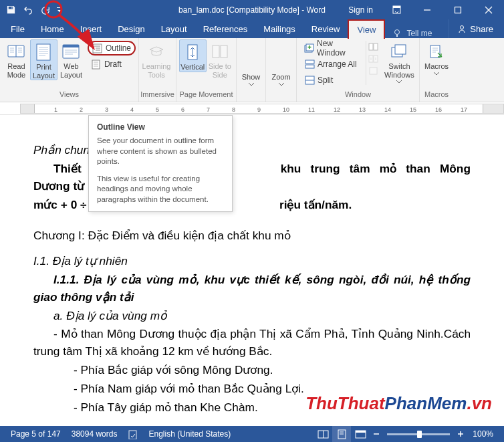  I want to click on screentip-body: See your document in outline form where …, so click(160, 151).